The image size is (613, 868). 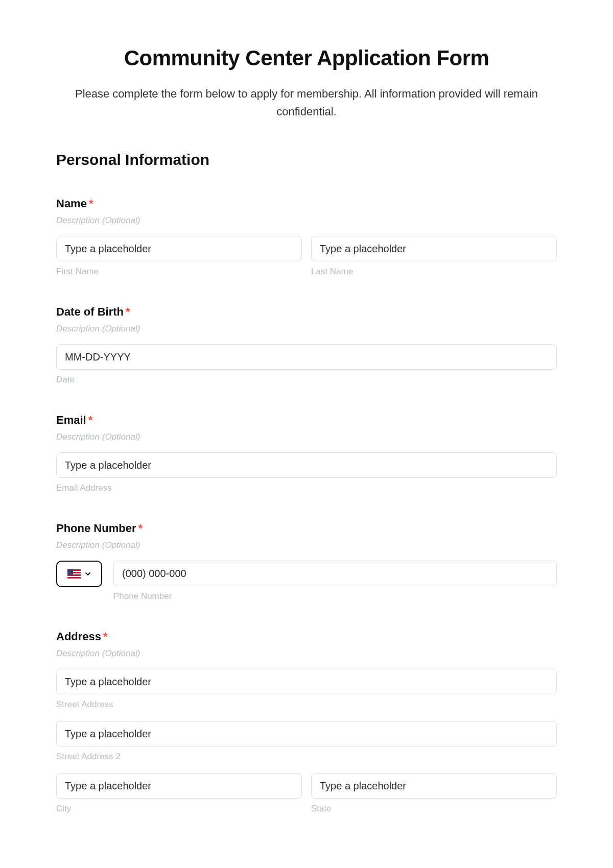 I want to click on field-email: Email* Description (Optional) Email Addr…, so click(x=306, y=453).